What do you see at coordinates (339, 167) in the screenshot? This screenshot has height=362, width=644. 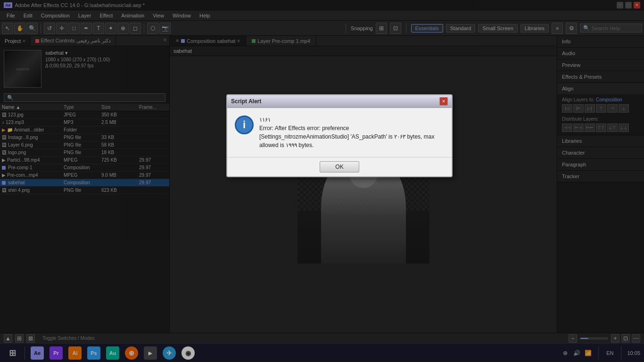 I see `ok-button: OK` at bounding box center [339, 167].